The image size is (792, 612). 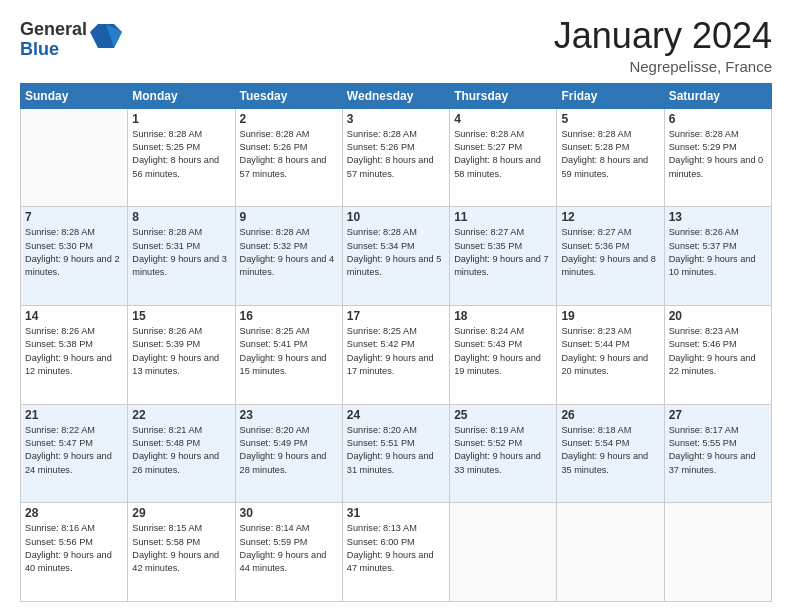 What do you see at coordinates (289, 217) in the screenshot?
I see `day-number: 9` at bounding box center [289, 217].